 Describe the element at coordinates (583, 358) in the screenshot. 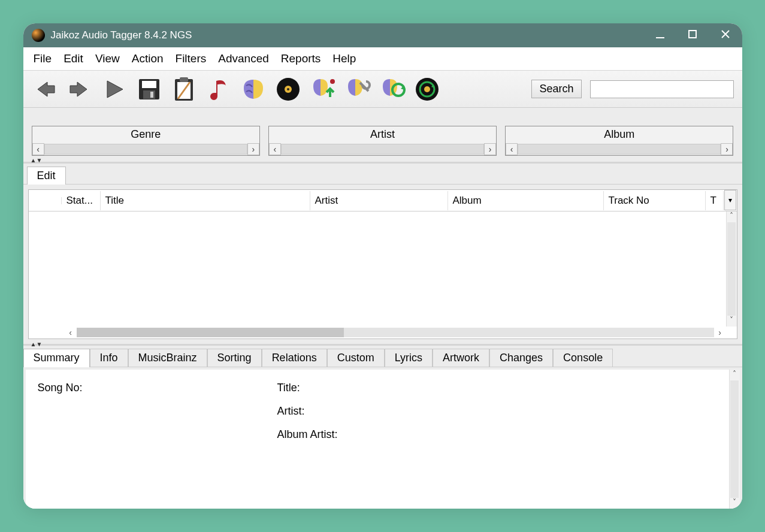

I see `tab-console: Console` at that location.